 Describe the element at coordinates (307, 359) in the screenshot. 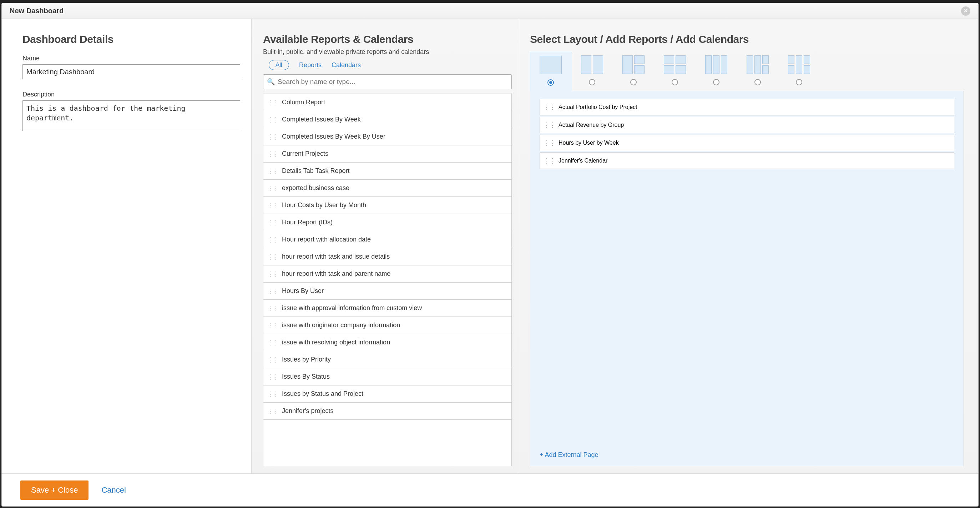

I see `available-item-label: Issues by Priority` at that location.